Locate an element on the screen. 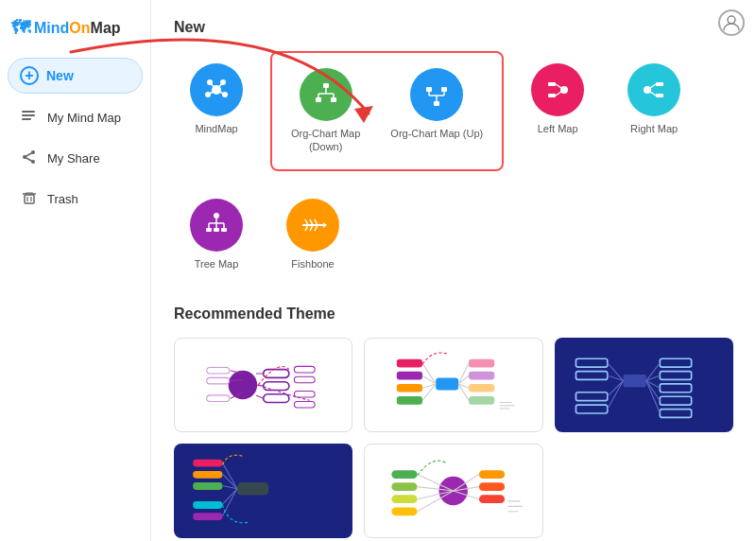  right-map-label: Right Map is located at coordinates (654, 129).